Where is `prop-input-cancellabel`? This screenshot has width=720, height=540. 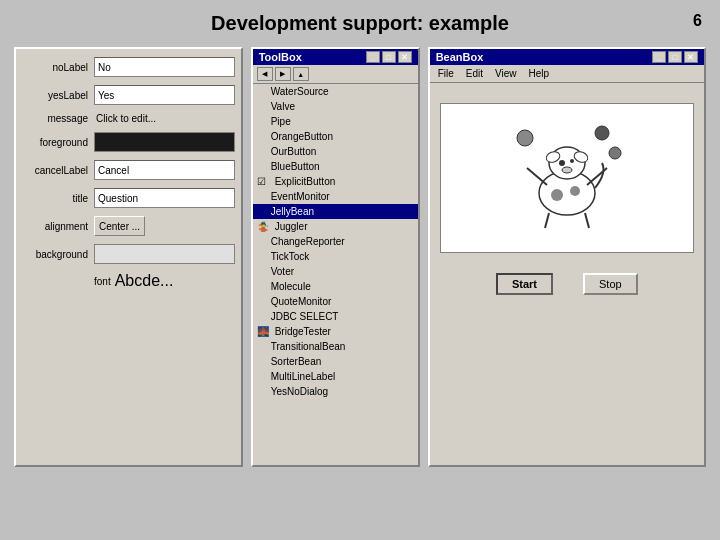
prop-input-cancellabel is located at coordinates (164, 170).